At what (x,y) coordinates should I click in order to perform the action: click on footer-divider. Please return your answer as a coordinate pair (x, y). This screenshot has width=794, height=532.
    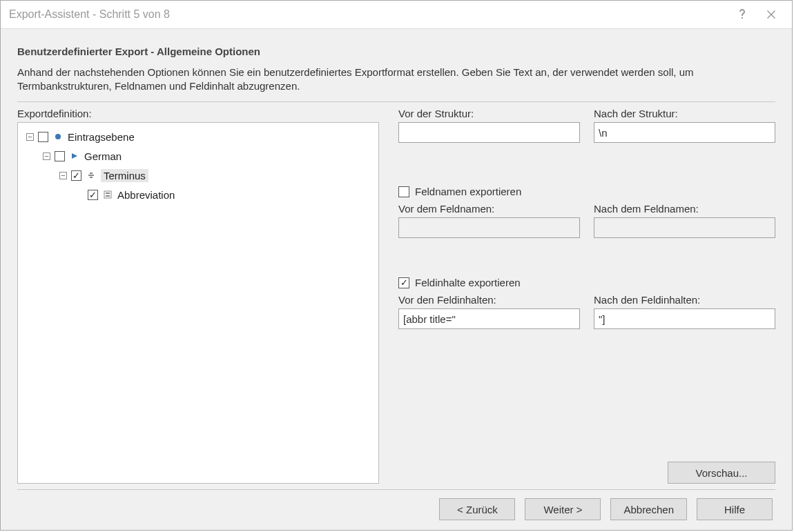
    Looking at the image, I should click on (396, 490).